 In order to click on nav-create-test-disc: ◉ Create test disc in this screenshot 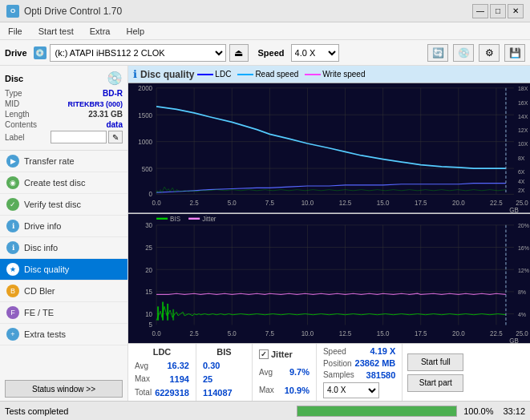, I will do `click(64, 183)`.